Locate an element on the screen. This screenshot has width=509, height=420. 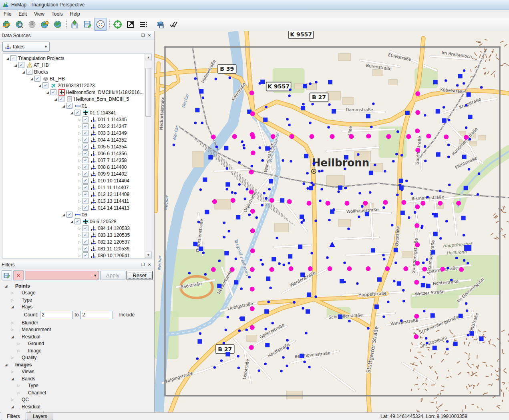
tree-row: ▷✓004 4 114352 is located at coordinates (74, 140).